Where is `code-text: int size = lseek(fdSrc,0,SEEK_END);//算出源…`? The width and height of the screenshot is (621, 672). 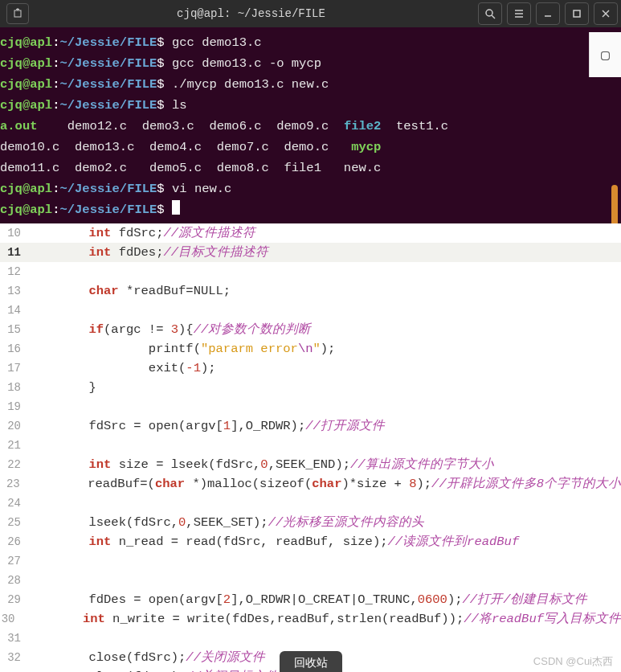
code-text: int size = lseek(fdSrc,0,SEEK_END);//算出源… is located at coordinates (325, 465).